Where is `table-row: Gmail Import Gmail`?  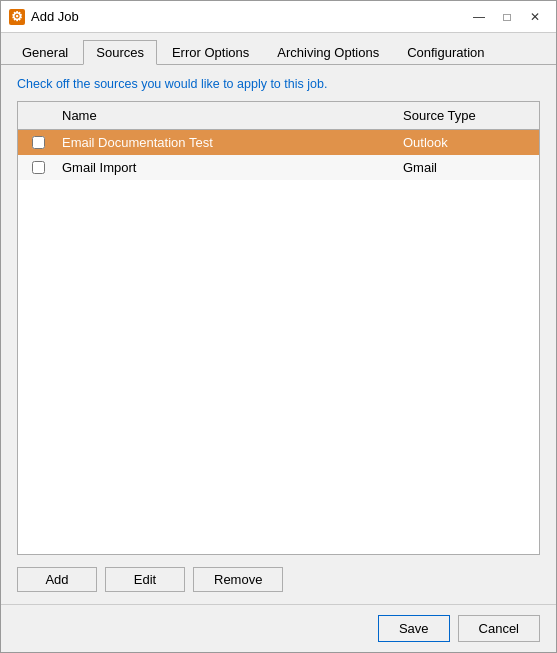 table-row: Gmail Import Gmail is located at coordinates (278, 168).